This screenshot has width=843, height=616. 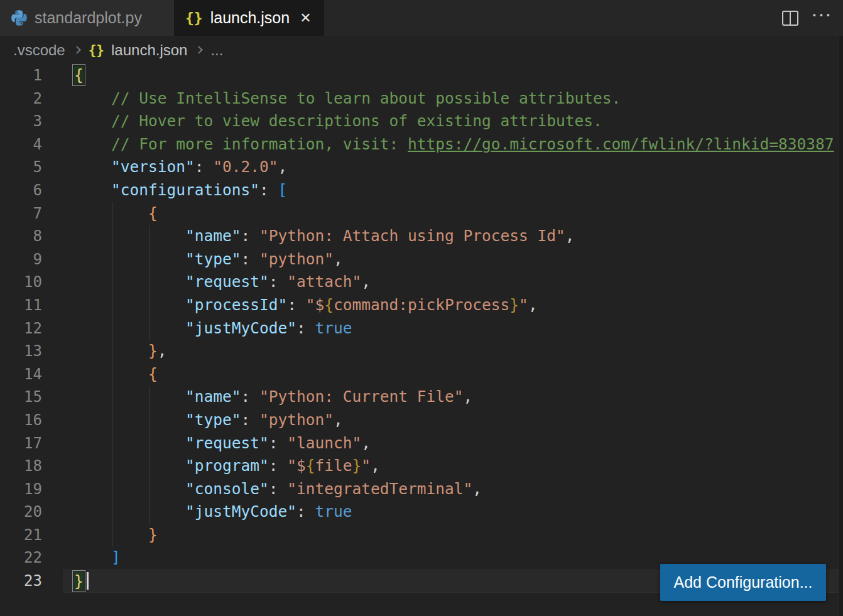 I want to click on code-token: command:pickProcess, so click(x=422, y=305).